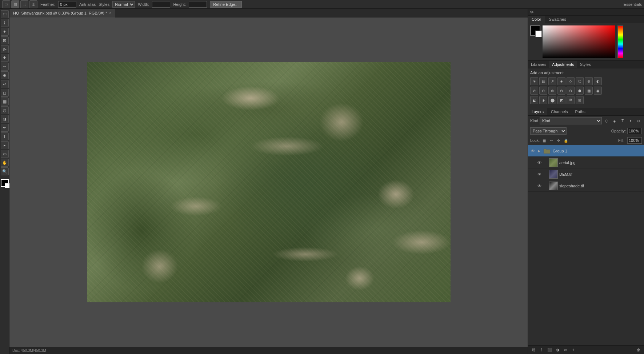 The width and height of the screenshot is (644, 354). I want to click on adj-extra-1: ⬕, so click(534, 100).